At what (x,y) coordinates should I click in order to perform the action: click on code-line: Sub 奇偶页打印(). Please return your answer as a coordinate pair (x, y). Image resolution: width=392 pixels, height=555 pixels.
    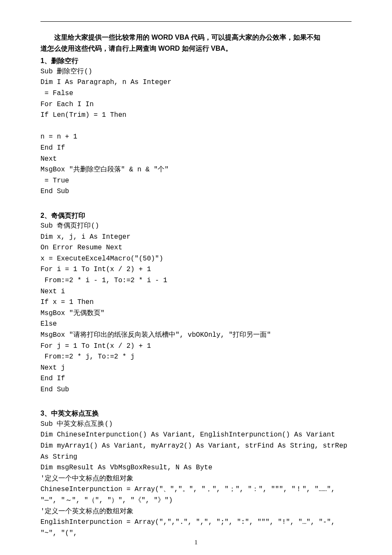
    Looking at the image, I should click on (196, 226).